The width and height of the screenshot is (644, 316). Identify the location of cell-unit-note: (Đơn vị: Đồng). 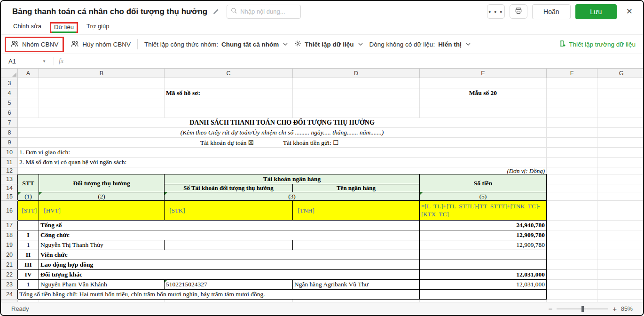
(282, 171).